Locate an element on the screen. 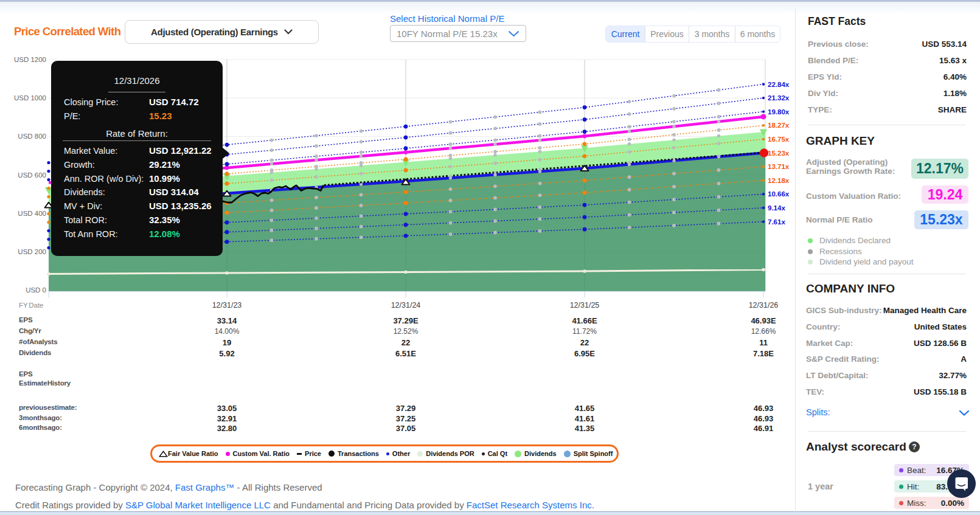 The image size is (980, 515). svg-text: USD 1000 is located at coordinates (30, 98).